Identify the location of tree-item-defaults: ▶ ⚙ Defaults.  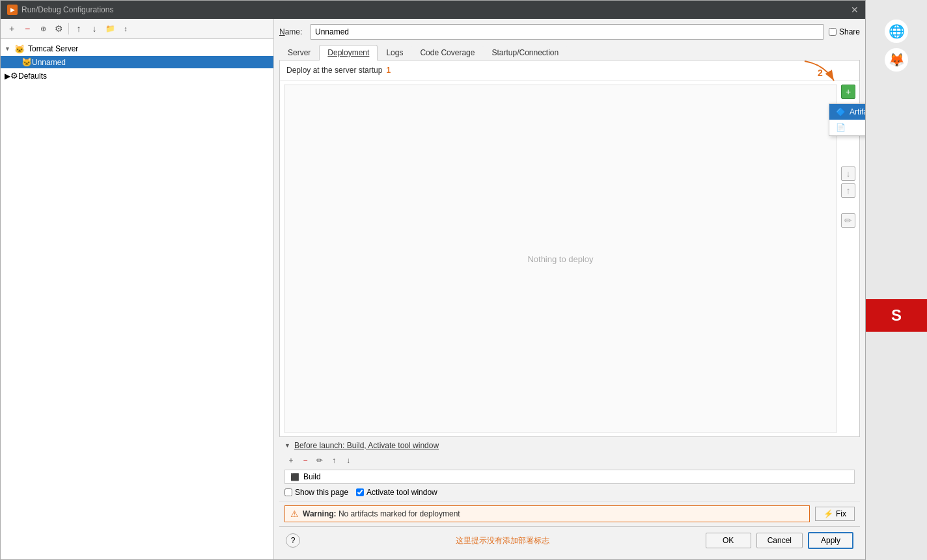
(137, 75).